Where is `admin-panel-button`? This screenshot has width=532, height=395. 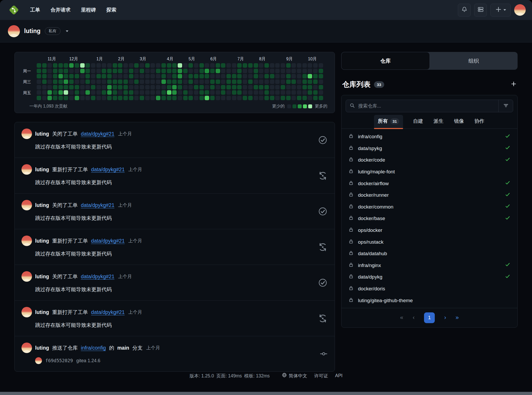
admin-panel-button is located at coordinates (481, 10).